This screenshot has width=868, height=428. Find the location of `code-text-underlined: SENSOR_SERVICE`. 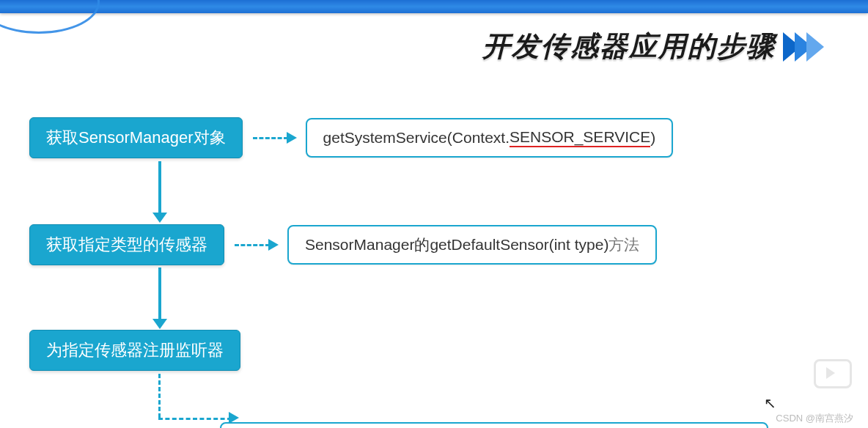

code-text-underlined: SENSOR_SERVICE is located at coordinates (580, 138).